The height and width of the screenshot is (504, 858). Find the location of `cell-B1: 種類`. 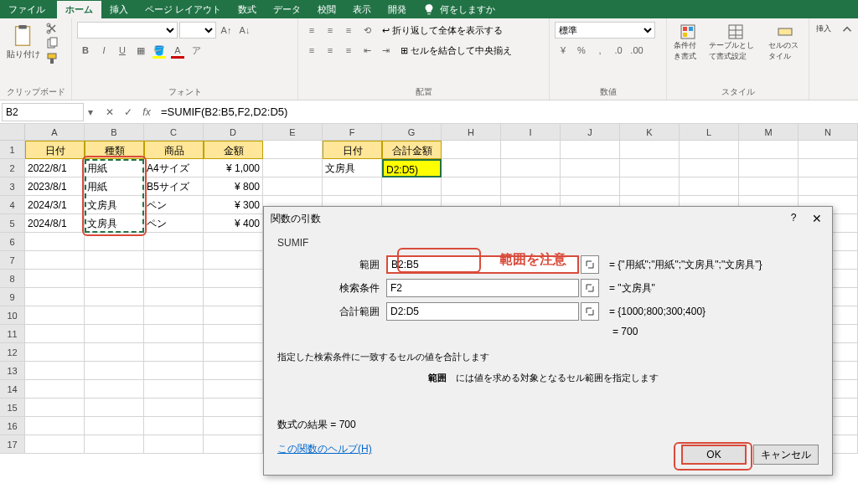

cell-B1: 種類 is located at coordinates (114, 150).